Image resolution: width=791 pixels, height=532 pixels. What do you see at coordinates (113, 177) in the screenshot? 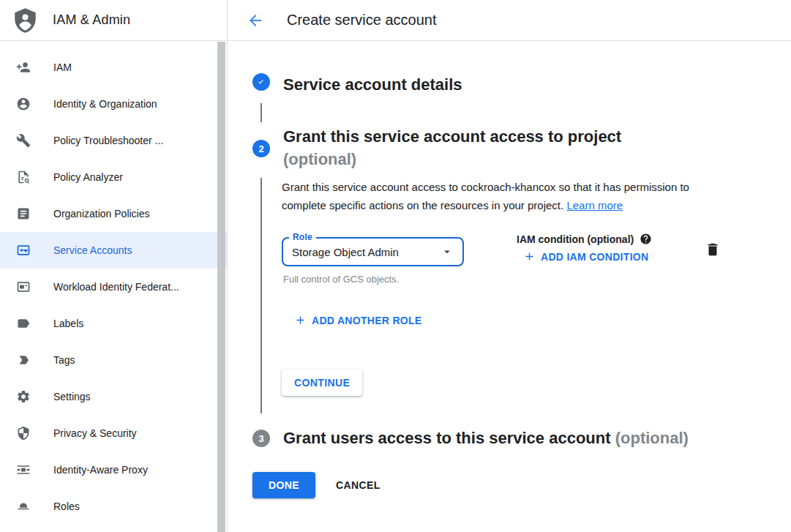
I see `sidebar-item-policy-analyzer: Policy Analyzer` at bounding box center [113, 177].